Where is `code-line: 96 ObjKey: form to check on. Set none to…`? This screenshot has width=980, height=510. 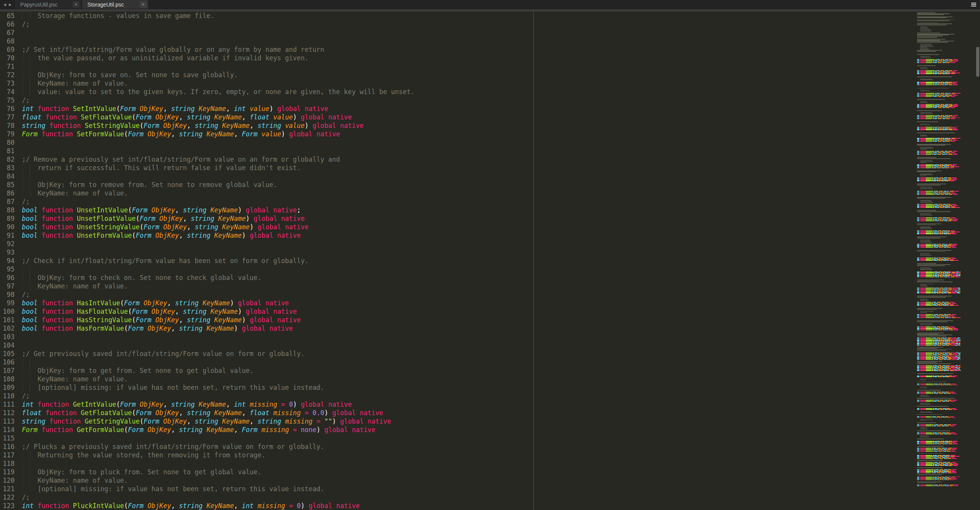
code-line: 96 ObjKey: form to check on. Set none to… is located at coordinates (207, 278).